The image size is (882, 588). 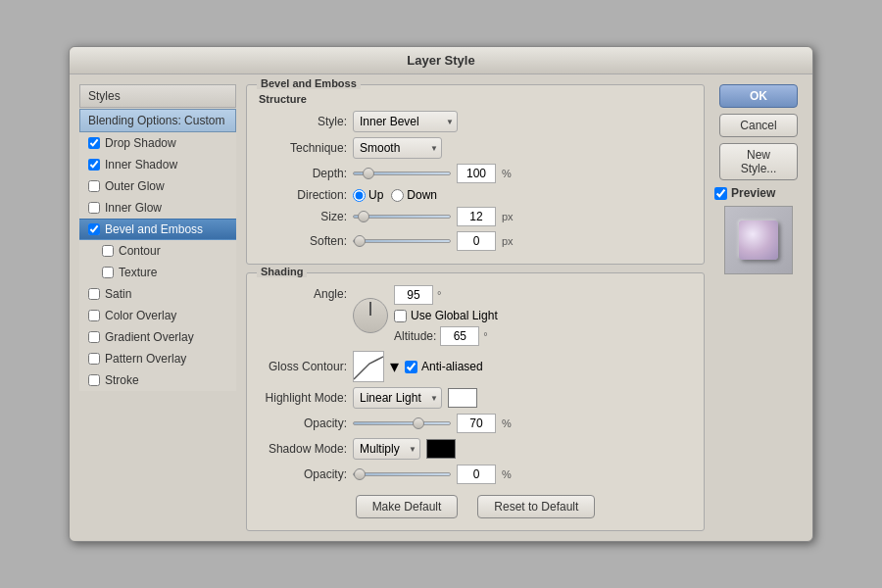 I want to click on layer-item-inner-glow: Inner Glow, so click(x=158, y=208).